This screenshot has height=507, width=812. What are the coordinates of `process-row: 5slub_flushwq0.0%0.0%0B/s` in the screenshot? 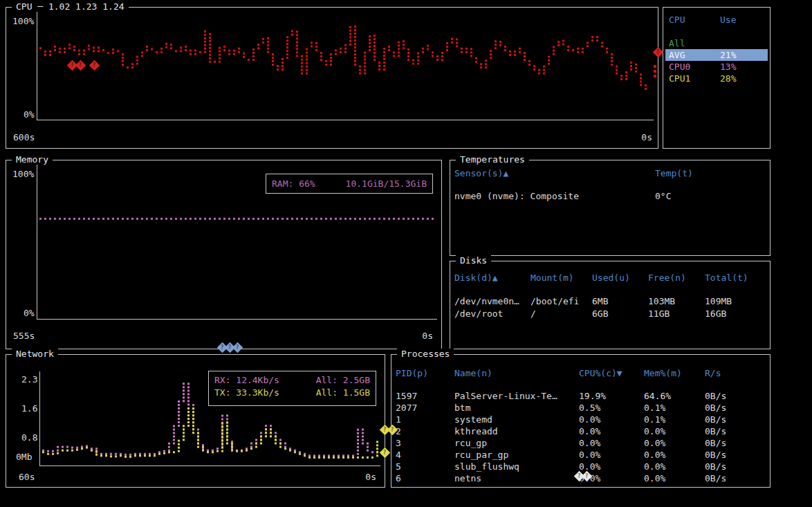 It's located at (581, 468).